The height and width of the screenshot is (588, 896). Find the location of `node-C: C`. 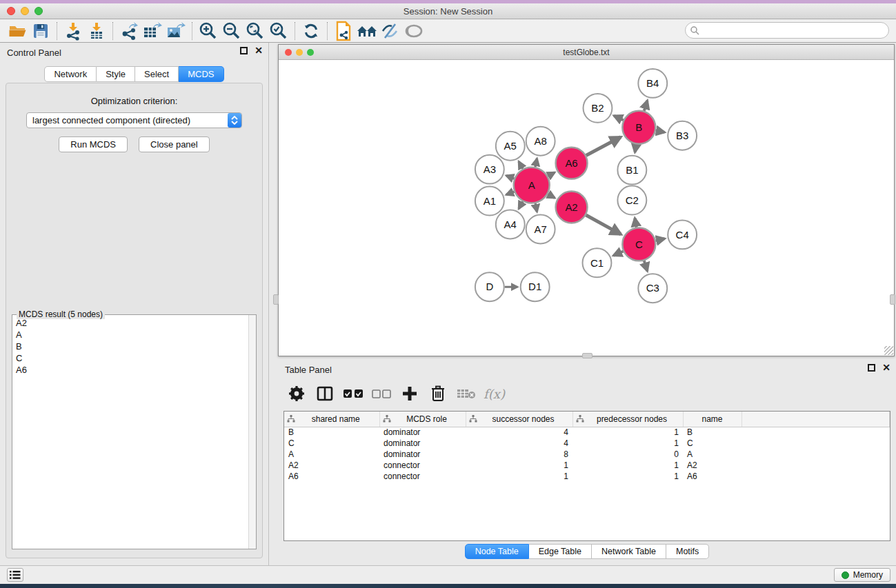

node-C: C is located at coordinates (639, 244).